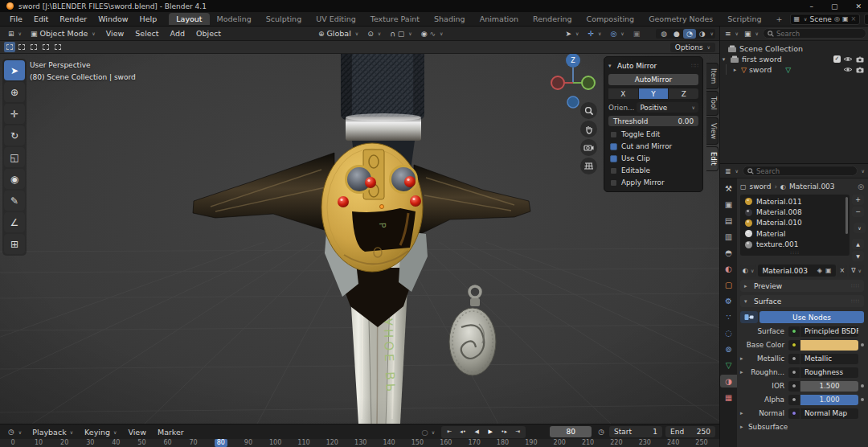  What do you see at coordinates (149, 19) in the screenshot?
I see `menu: Help` at bounding box center [149, 19].